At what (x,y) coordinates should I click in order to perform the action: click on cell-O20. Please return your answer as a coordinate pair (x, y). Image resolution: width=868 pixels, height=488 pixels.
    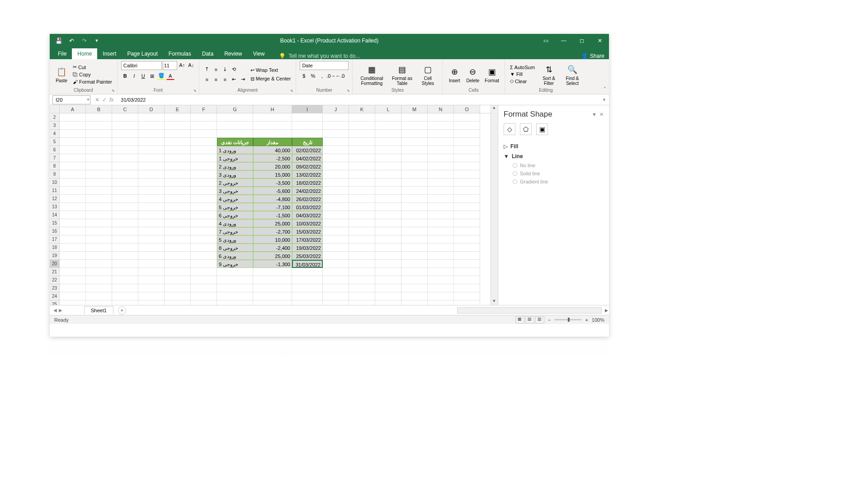
    Looking at the image, I should click on (467, 264).